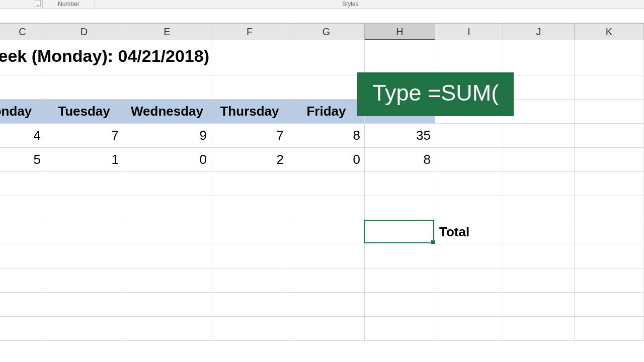 This screenshot has height=362, width=644. What do you see at coordinates (400, 136) in the screenshot?
I see `cell: 35` at bounding box center [400, 136].